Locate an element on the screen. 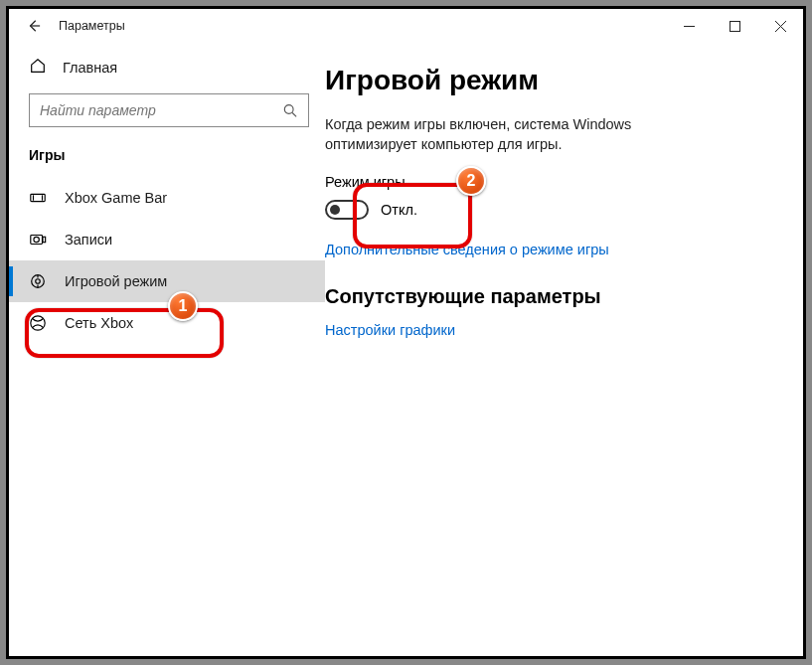  sidebar-item-xbox-game-bar: Xbox Game Bar is located at coordinates (167, 198).